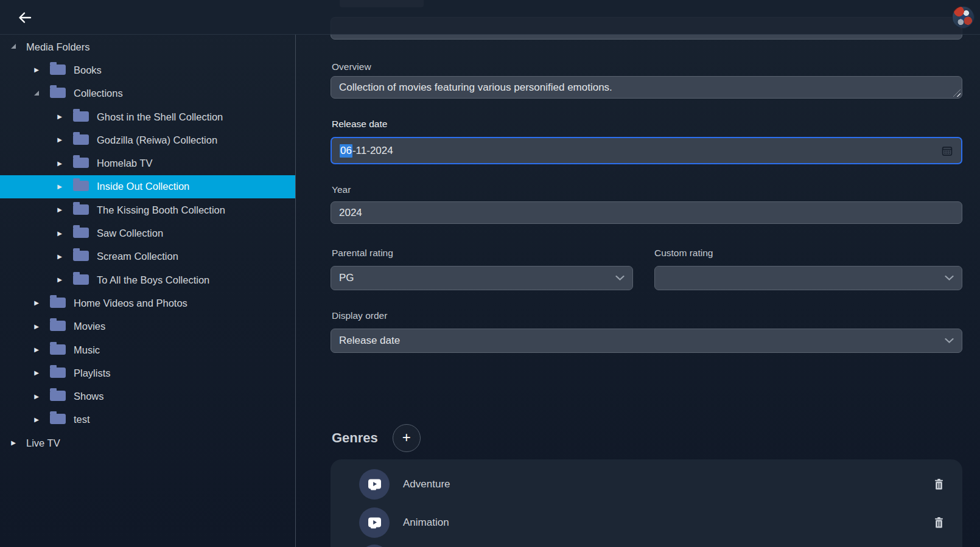  Describe the element at coordinates (646, 151) in the screenshot. I see `release-date-input: 06-11-2024` at that location.